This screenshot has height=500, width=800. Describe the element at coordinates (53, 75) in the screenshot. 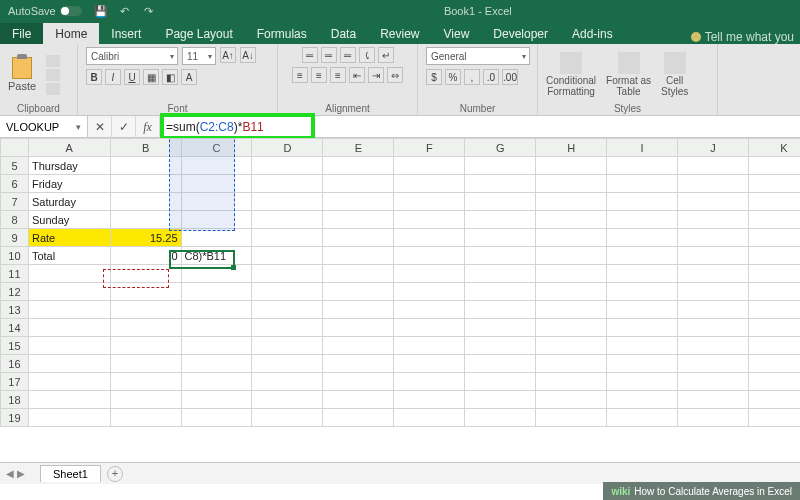

I see `copy-icon` at that location.